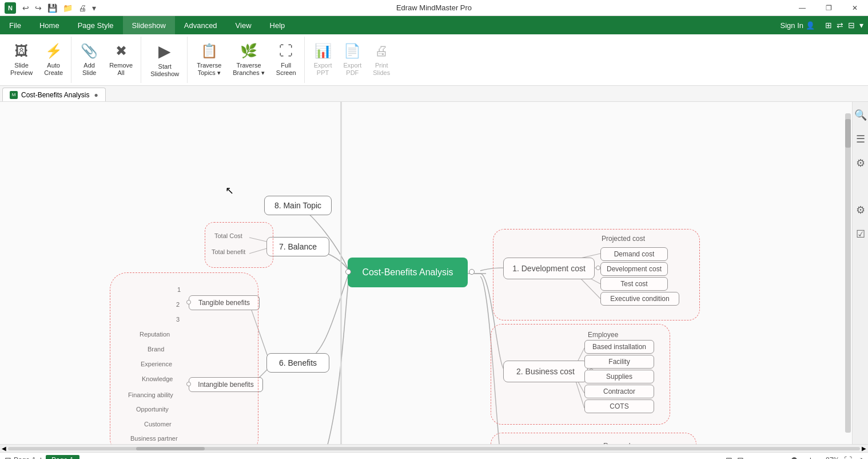 The image size is (868, 459). What do you see at coordinates (851, 25) in the screenshot?
I see `apps-icon: ⊟` at bounding box center [851, 25].